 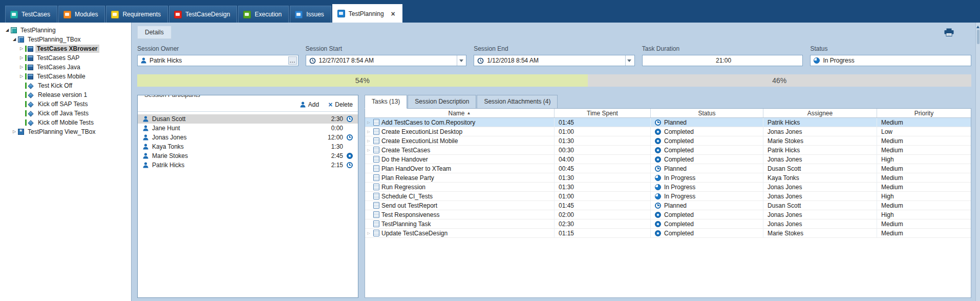 I want to click on tree-item: Kick off SAP Tests, so click(x=66, y=104).